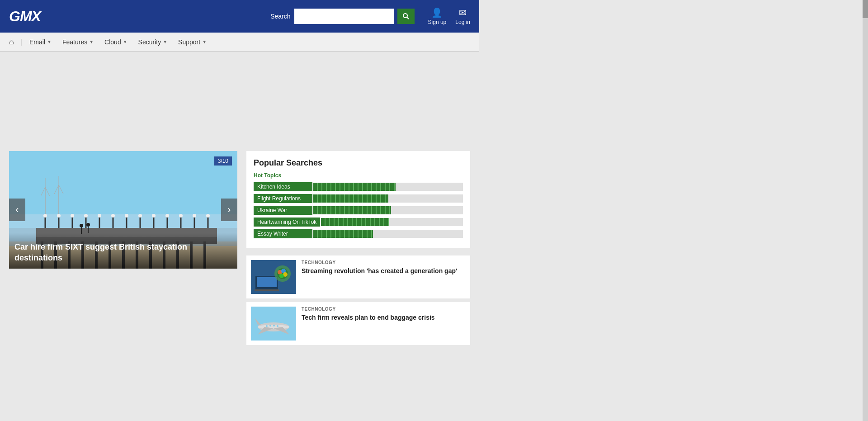 Image resolution: width=868 pixels, height=421 pixels. What do you see at coordinates (150, 42) in the screenshot?
I see `nav-security-label: Security` at bounding box center [150, 42].